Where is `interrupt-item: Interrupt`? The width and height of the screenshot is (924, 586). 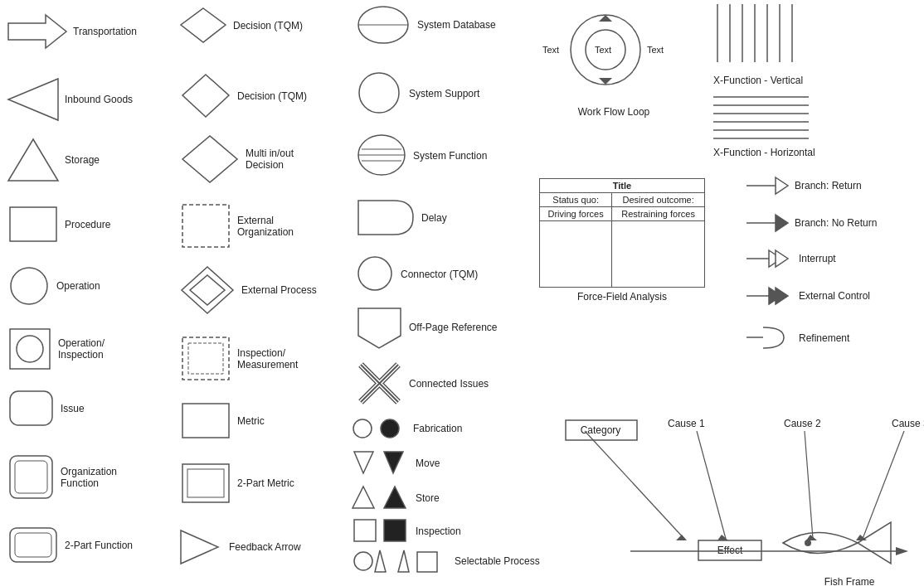 interrupt-item: Interrupt is located at coordinates (791, 259).